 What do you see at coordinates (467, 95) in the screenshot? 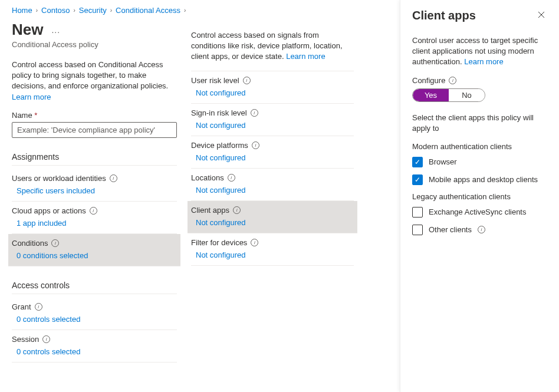
I see `toggle-no: No` at bounding box center [467, 95].